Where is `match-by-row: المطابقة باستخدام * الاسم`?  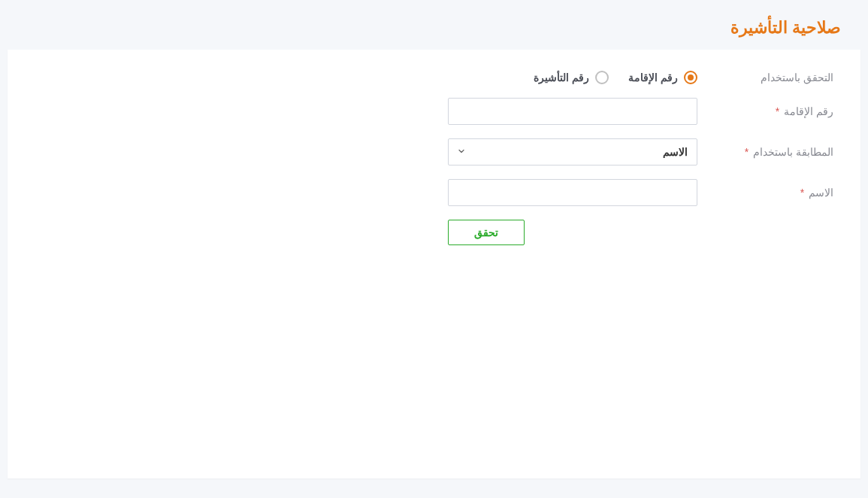 match-by-row: المطابقة باستخدام * الاسم is located at coordinates (434, 152).